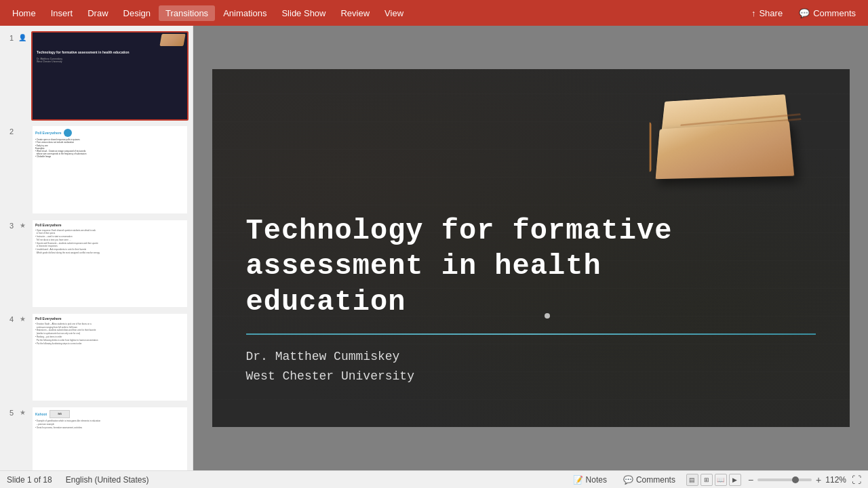 The image size is (868, 488). Describe the element at coordinates (110, 53) in the screenshot. I see `thumb-title-1: Technology for formative assessment in h…` at that location.